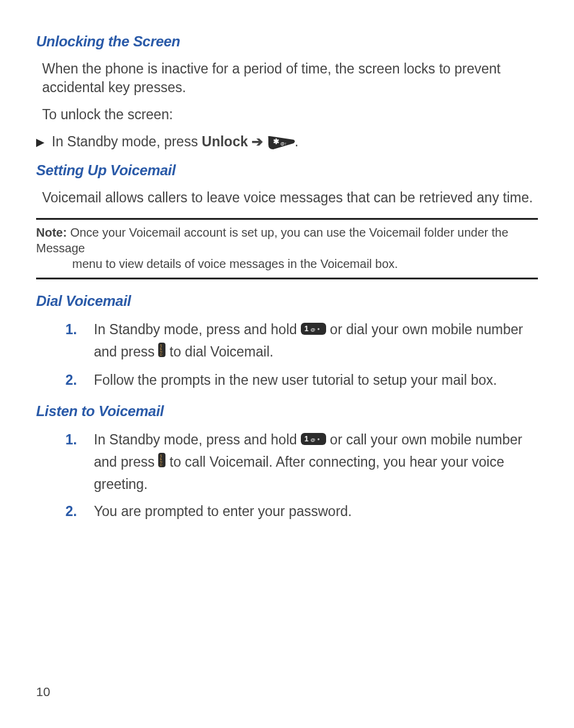 Image resolution: width=574 pixels, height=728 pixels. What do you see at coordinates (287, 170) in the screenshot?
I see `heading-setting-voicemail: Setting Up Voicemail` at bounding box center [287, 170].